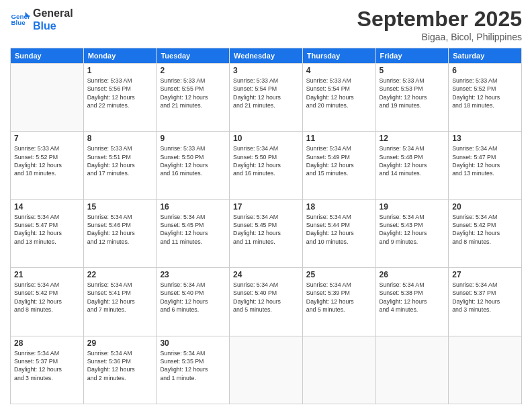 The image size is (532, 411). What do you see at coordinates (339, 234) in the screenshot?
I see `day-cell: 18Sunrise: 5:34 AMSunset: 5:44 PMDayligh…` at bounding box center [339, 234].